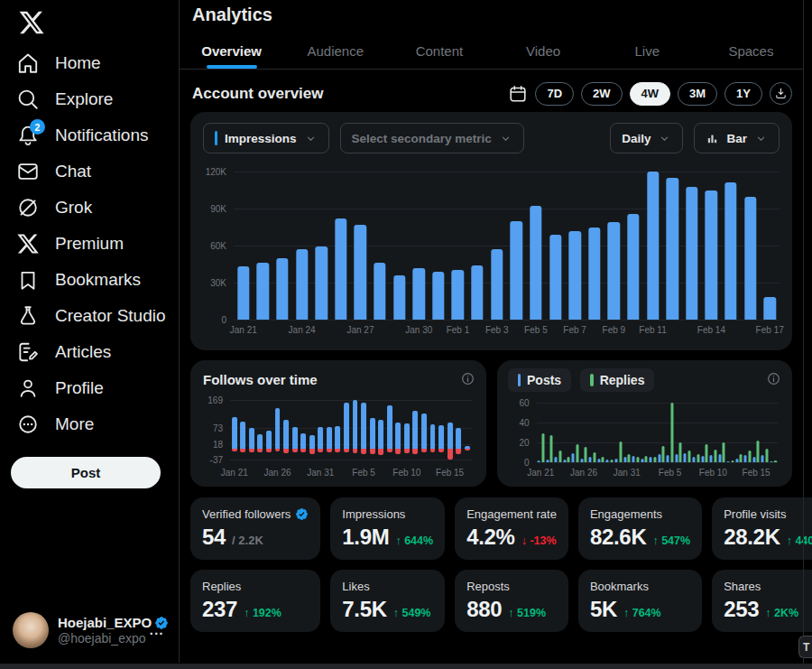 The width and height of the screenshot is (812, 669). What do you see at coordinates (419, 330) in the screenshot?
I see `x-axis-tick: Jan 30` at bounding box center [419, 330].